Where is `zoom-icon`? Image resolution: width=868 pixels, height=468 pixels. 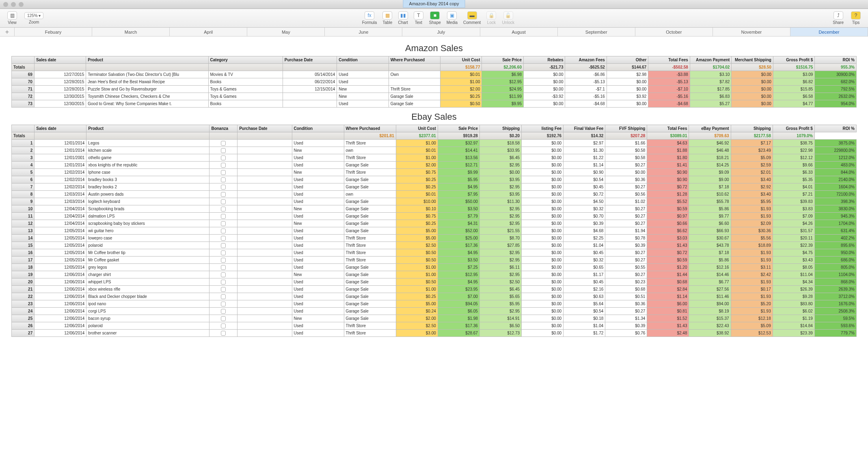 zoom-icon is located at coordinates (21, 4).